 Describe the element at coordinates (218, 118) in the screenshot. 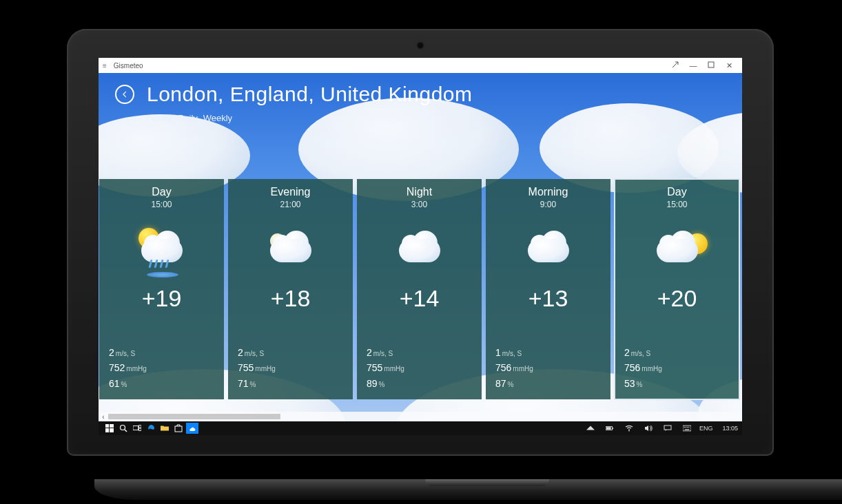

I see `tab-weekly: Weekly` at that location.